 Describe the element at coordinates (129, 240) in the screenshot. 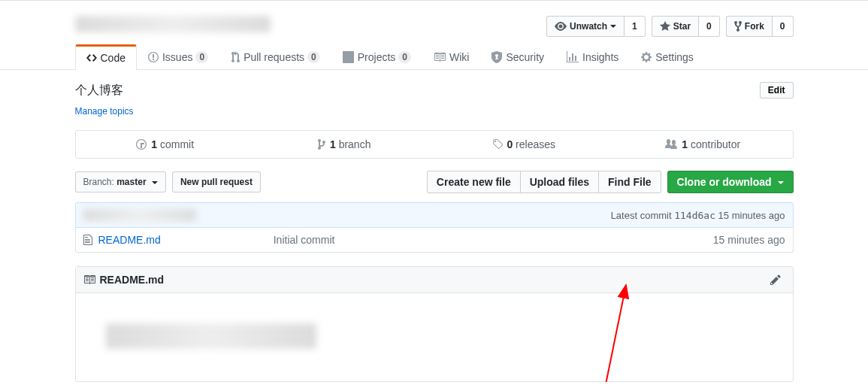

I see `file-name-link: README.md` at that location.